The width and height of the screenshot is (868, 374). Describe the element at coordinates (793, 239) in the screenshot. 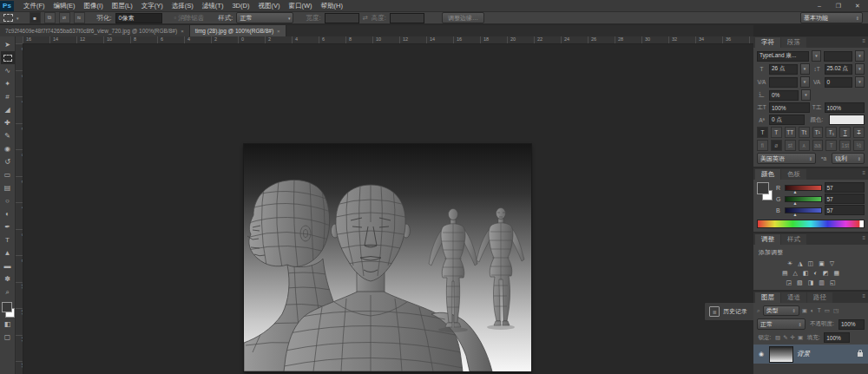

I see `tab-样式: 样式` at that location.